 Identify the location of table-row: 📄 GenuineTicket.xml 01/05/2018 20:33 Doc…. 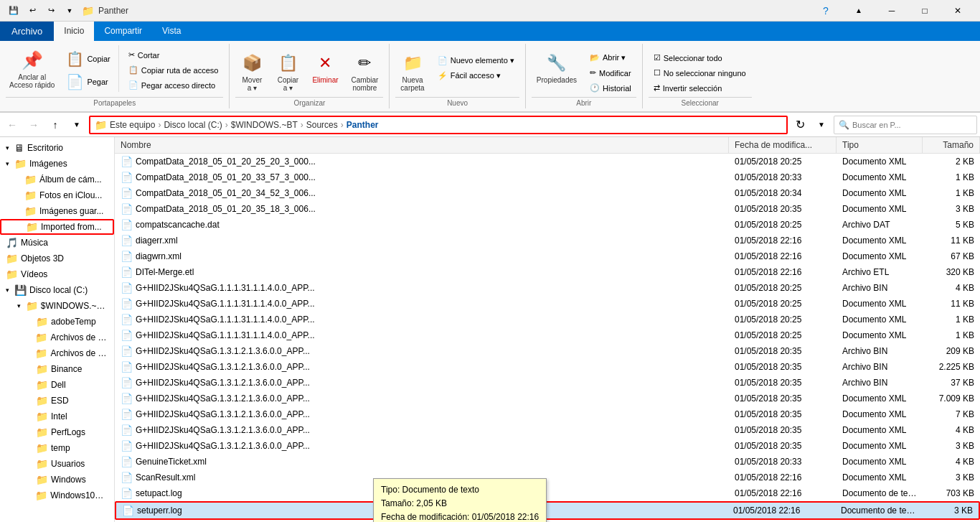
(547, 462).